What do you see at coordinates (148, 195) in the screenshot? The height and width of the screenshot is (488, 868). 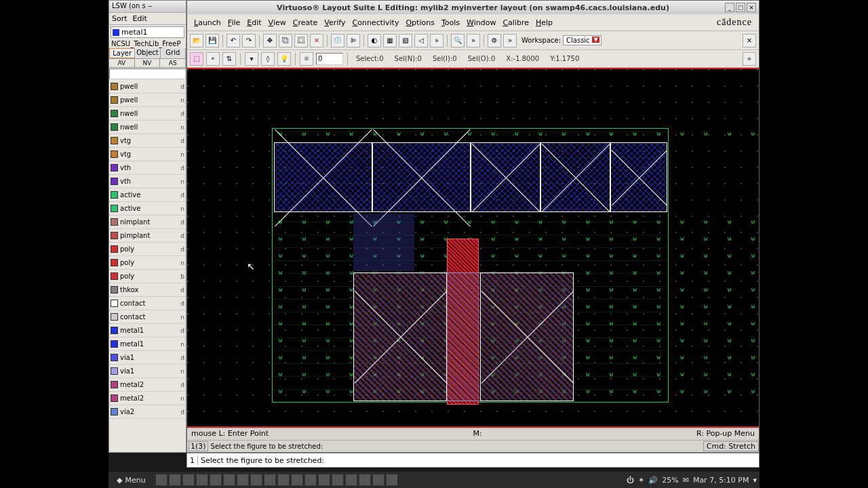 I see `layer-row-active: actived` at bounding box center [148, 195].